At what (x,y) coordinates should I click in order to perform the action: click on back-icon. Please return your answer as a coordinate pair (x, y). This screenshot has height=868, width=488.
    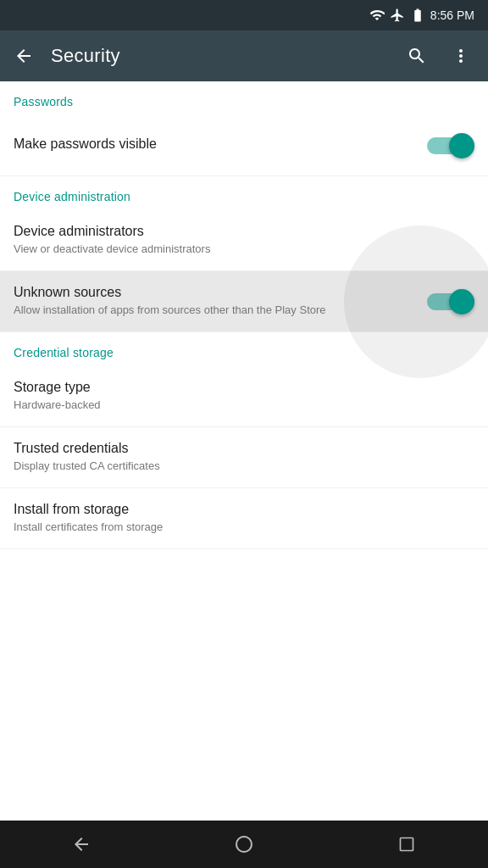
    Looking at the image, I should click on (24, 56).